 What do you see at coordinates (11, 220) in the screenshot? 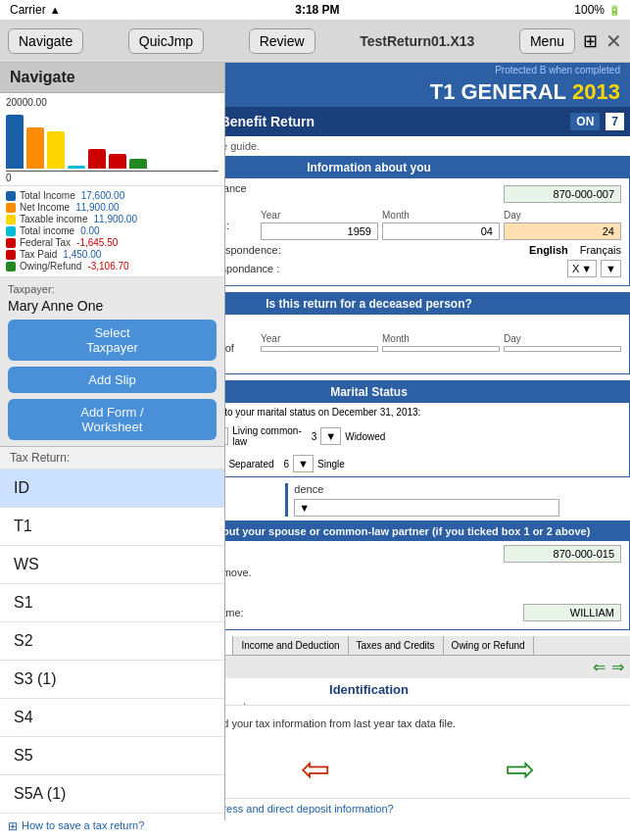
I see `legend-dot-taxable-income` at bounding box center [11, 220].